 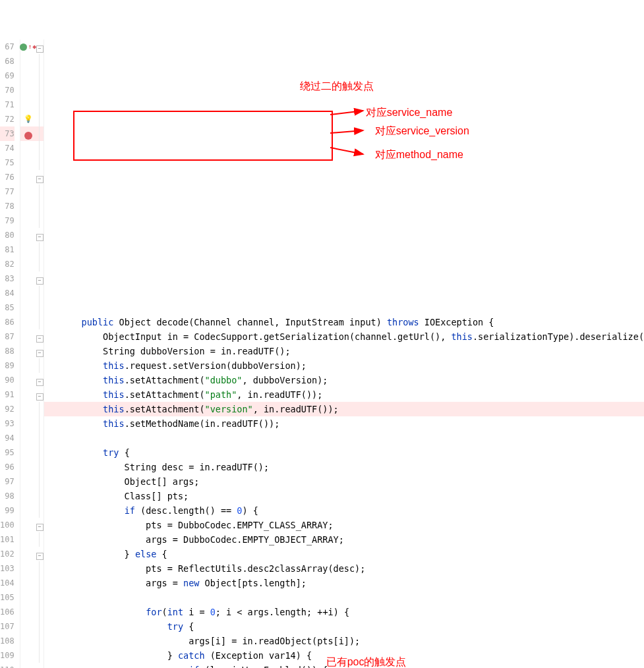 I want to click on code-line: pts = ReflectUtils.desc2classArray(desc)…, so click(x=344, y=569).